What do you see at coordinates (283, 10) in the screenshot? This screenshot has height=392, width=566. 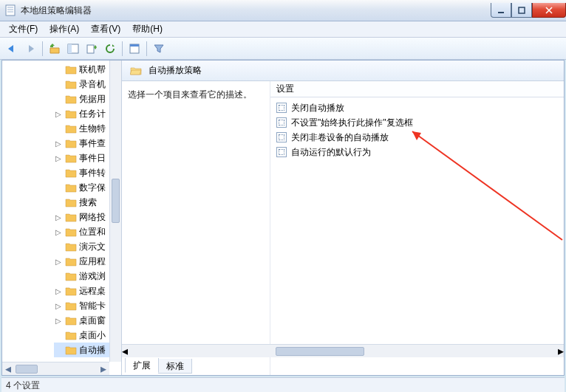 I see `titlebar: 本地组策略编辑器` at bounding box center [283, 10].